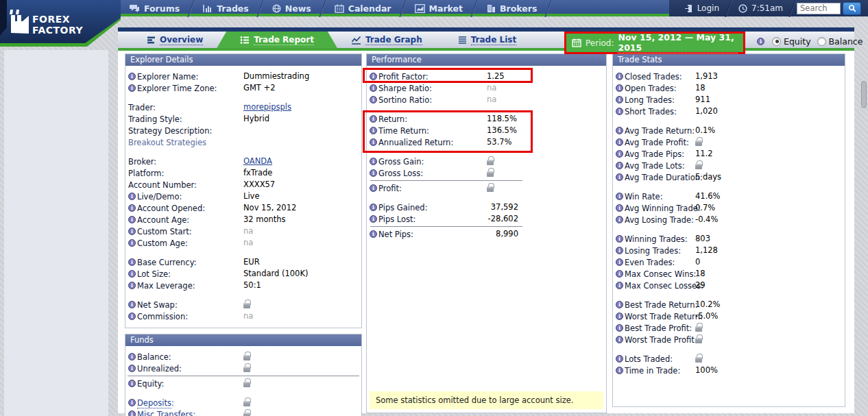 This screenshot has height=416, width=868. What do you see at coordinates (487, 40) in the screenshot?
I see `tab-trade-list: Trade List` at bounding box center [487, 40].